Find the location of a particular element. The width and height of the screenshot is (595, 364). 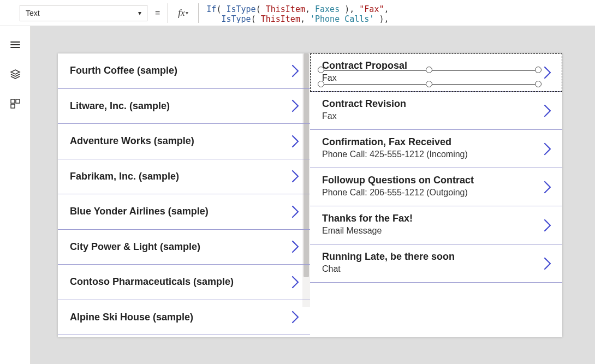

fx-label: fx is located at coordinates (181, 13).